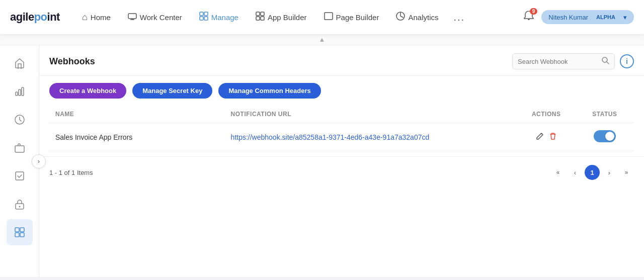 This screenshot has height=280, width=644. What do you see at coordinates (20, 161) in the screenshot?
I see `sidebar: ›` at bounding box center [20, 161].